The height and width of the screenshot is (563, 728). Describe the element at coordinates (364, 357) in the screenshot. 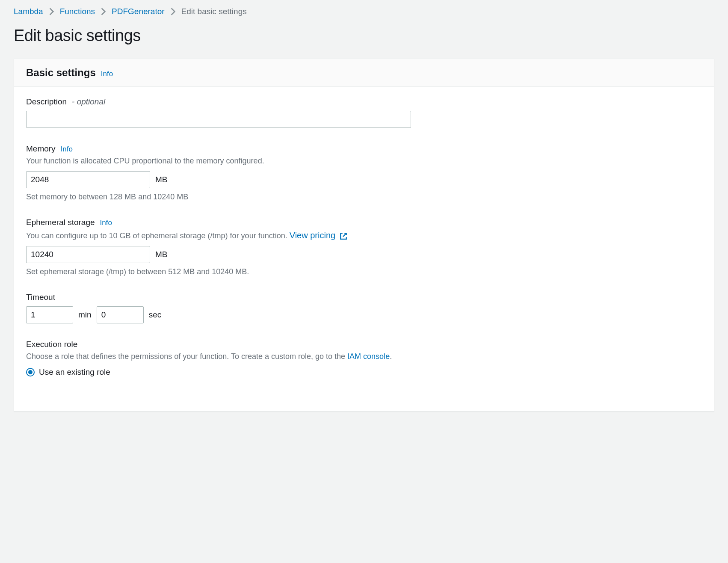

I see `execution-role-description: Choose a role that defines the permissio…` at that location.